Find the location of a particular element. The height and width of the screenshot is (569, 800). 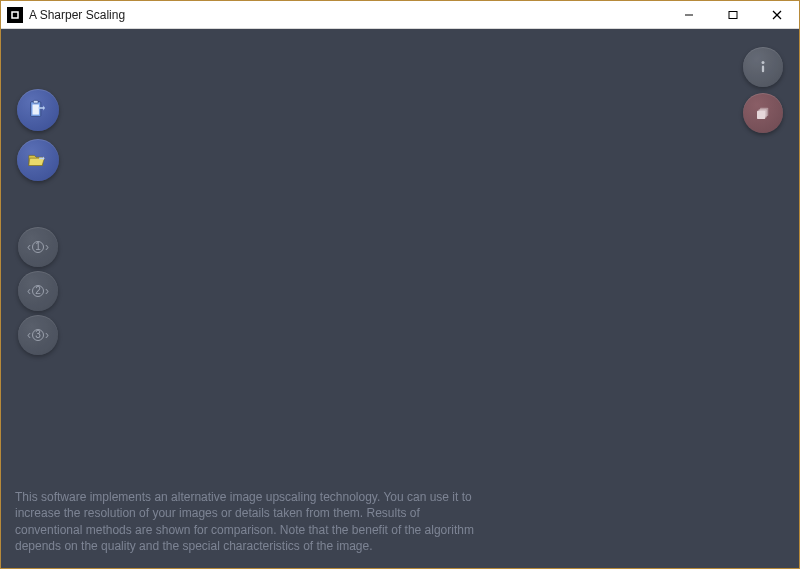

info-icon is located at coordinates (763, 67).